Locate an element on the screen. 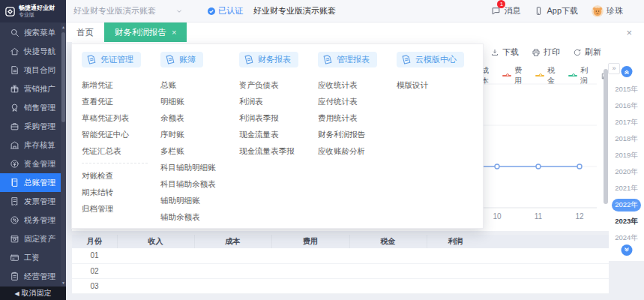 The width and height of the screenshot is (644, 300). tab-label: 首页 is located at coordinates (85, 33).